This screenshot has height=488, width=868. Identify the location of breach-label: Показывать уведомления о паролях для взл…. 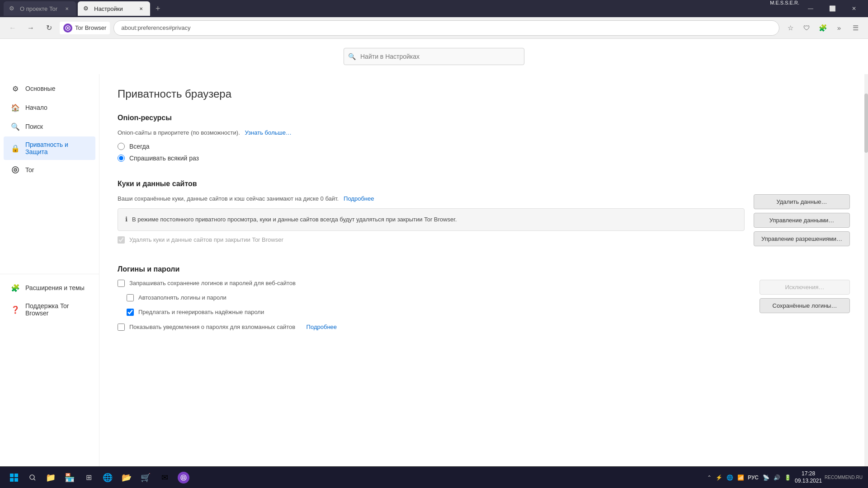
(212, 327).